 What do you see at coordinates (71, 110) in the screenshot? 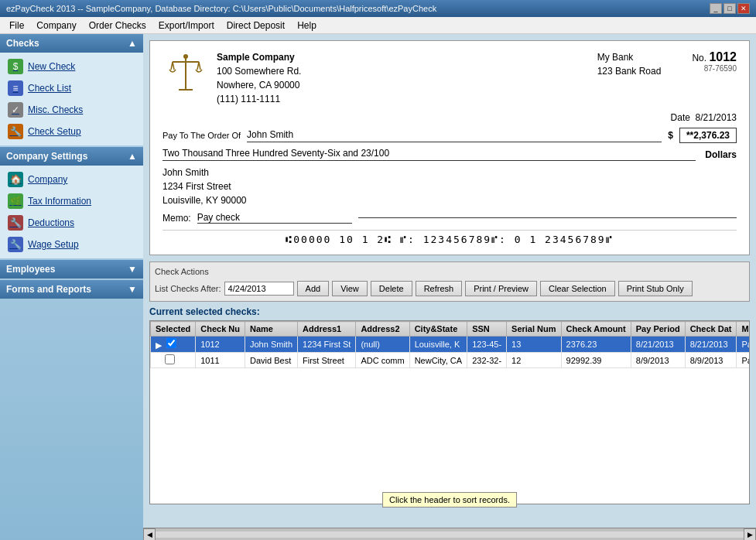
I see `sidebar-item-misc-checks: ✓ Misc. Checks` at bounding box center [71, 110].